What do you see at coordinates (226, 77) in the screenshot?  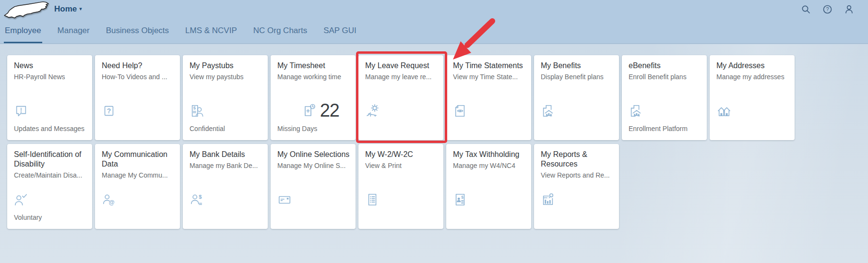 I see `tile-subtitle: View my paystubs` at bounding box center [226, 77].